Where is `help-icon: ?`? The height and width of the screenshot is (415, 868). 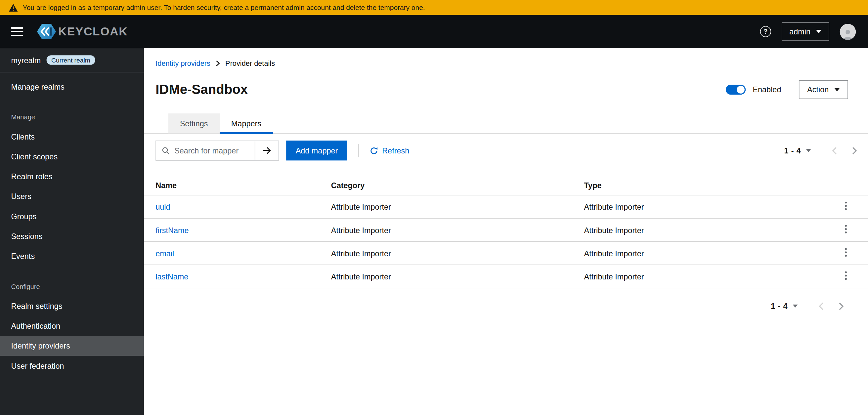
help-icon: ? is located at coordinates (765, 32).